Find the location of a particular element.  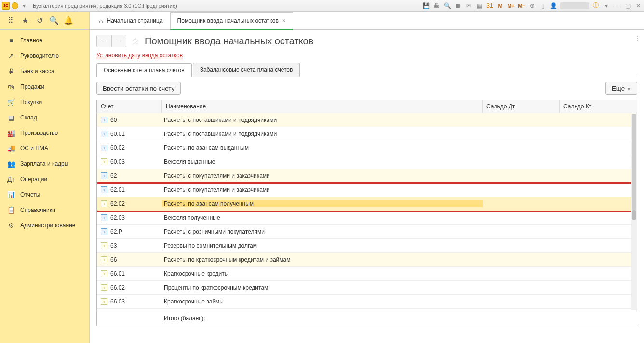

enter-balance-button: Ввести остатки по счету is located at coordinates (139, 89).